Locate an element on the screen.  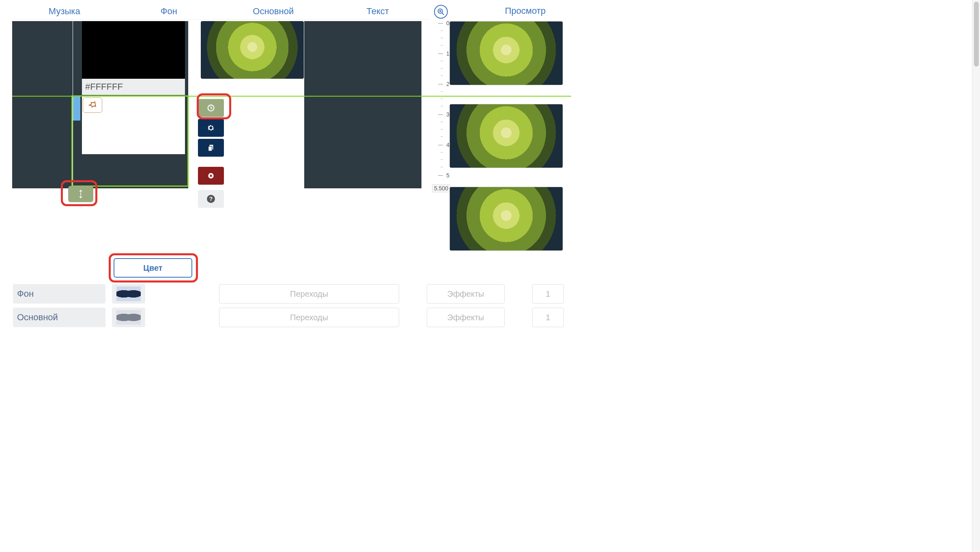
track-background: #FFFFFF is located at coordinates (131, 105).